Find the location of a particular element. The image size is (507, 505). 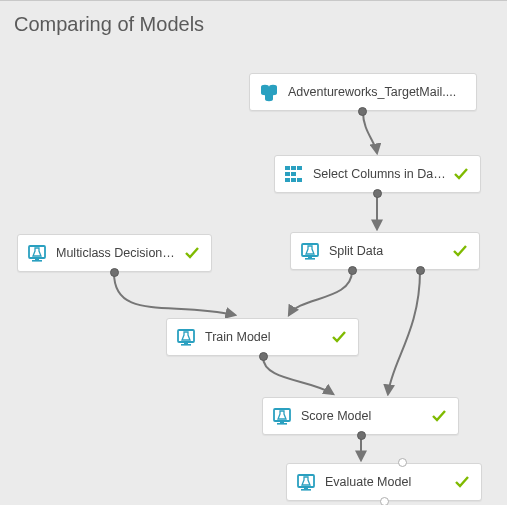

edge-split-train is located at coordinates (320, 293).